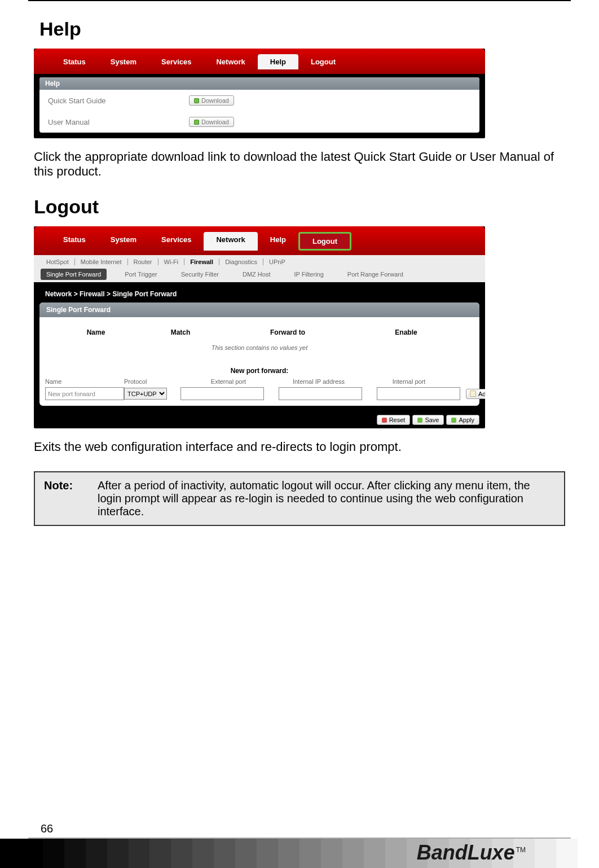 The width and height of the screenshot is (599, 868). I want to click on subnav-diagnostics: Diagnostics, so click(241, 262).